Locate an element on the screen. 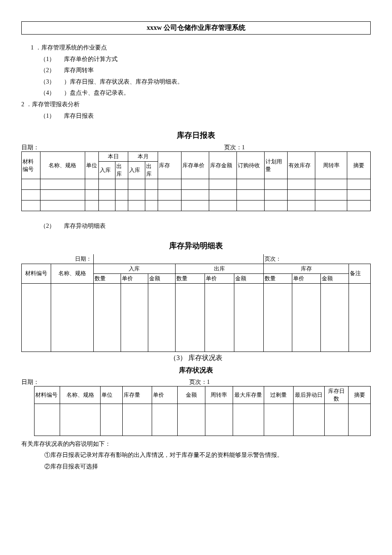 Image resolution: width=392 pixels, height=555 pixels. th-today: 本日 is located at coordinates (113, 157).